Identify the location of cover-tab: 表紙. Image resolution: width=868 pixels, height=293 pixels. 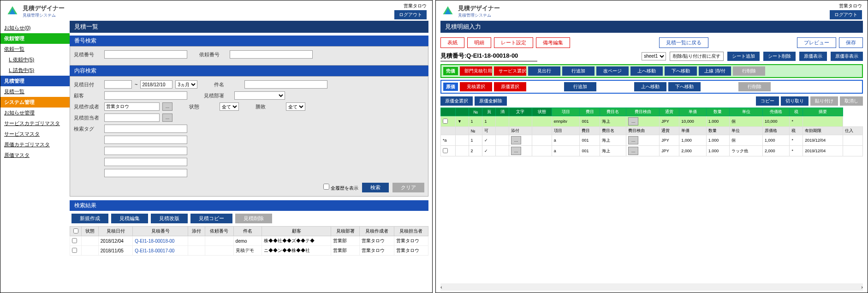
(452, 42).